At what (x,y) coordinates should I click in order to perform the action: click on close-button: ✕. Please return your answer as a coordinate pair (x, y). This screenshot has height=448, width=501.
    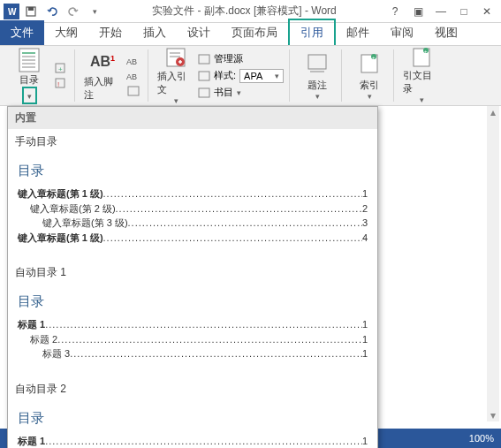
    Looking at the image, I should click on (487, 11).